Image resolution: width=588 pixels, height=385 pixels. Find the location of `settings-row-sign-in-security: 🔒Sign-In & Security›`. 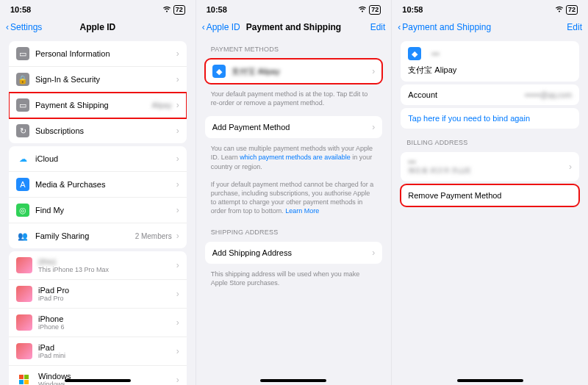

settings-row-sign-in-security: 🔒Sign-In & Security› is located at coordinates (98, 79).